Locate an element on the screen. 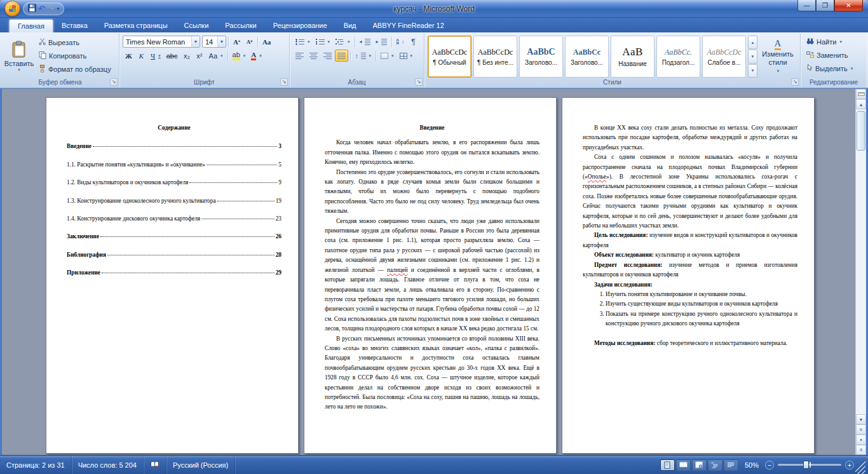 The image size is (868, 474). change-case-button: Аа is located at coordinates (215, 56).